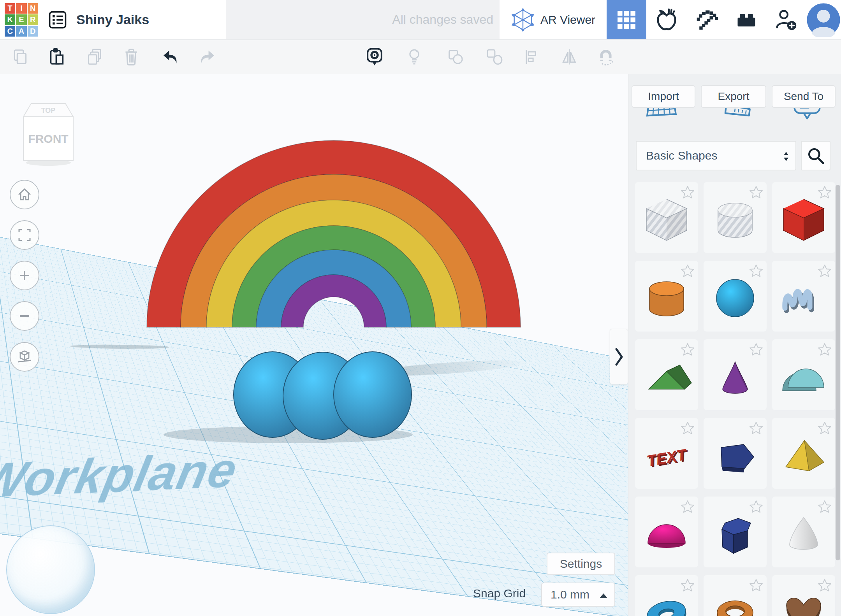 The width and height of the screenshot is (841, 616). What do you see at coordinates (569, 57) in the screenshot?
I see `mirror-button` at bounding box center [569, 57].